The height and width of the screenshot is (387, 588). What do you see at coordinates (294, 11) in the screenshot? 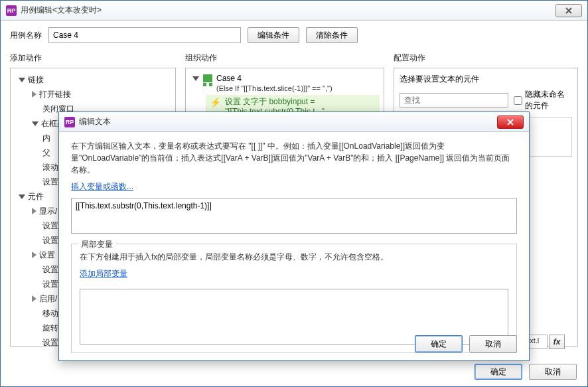
I see `main-titlebar: RP 用例编辑<文本改变时>` at bounding box center [294, 11].